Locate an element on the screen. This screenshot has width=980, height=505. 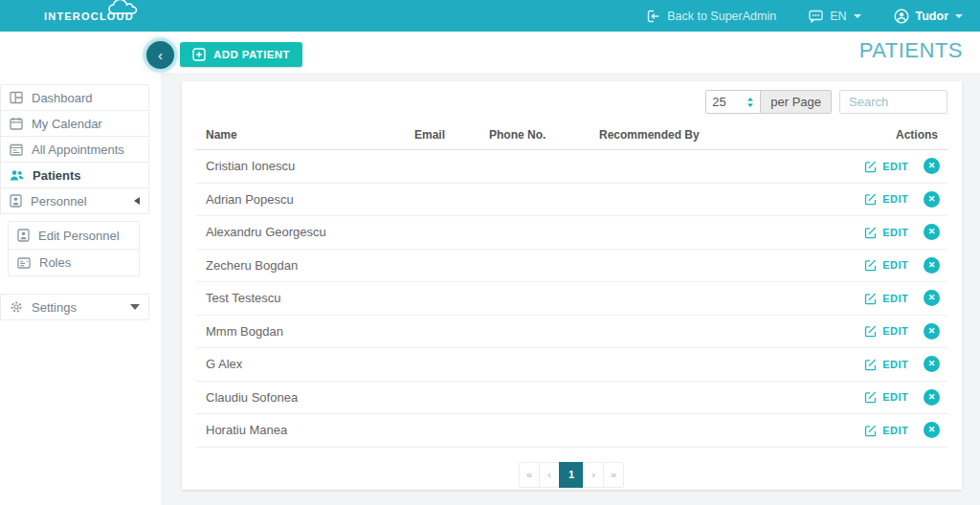
sidebar-item-label: My Calendar is located at coordinates (67, 124).